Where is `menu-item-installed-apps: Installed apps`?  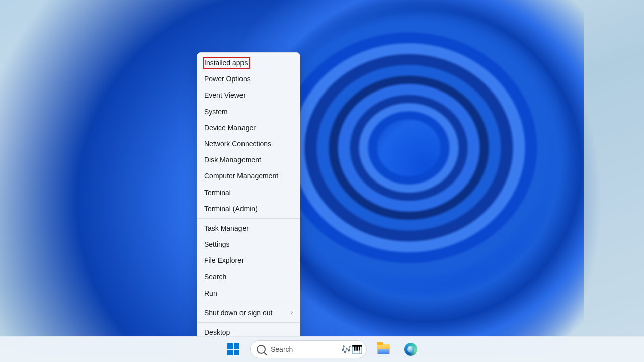 menu-item-installed-apps: Installed apps is located at coordinates (249, 63).